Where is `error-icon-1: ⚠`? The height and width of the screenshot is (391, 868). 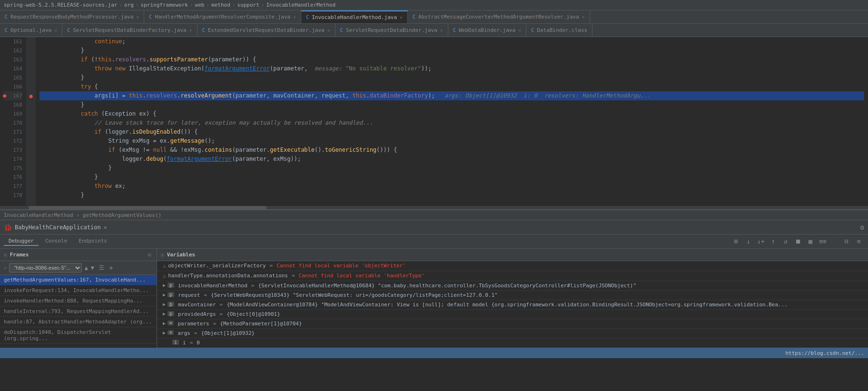 error-icon-1: ⚠ is located at coordinates (165, 266).